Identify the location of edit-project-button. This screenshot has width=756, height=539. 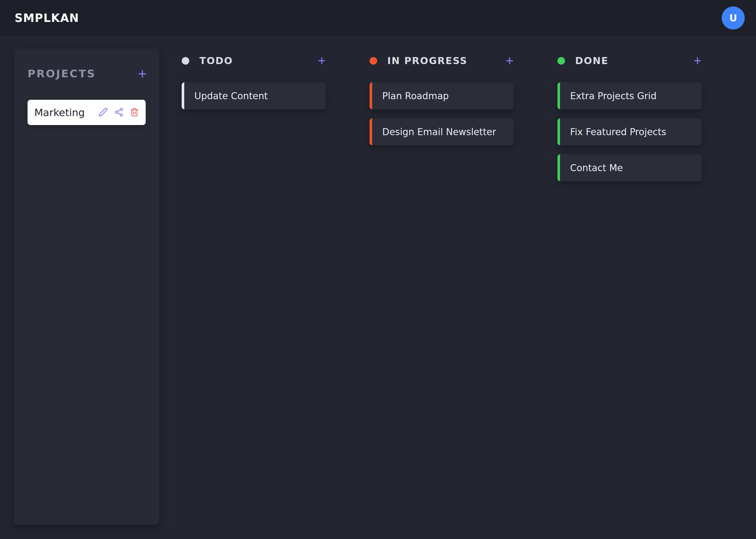
(103, 113).